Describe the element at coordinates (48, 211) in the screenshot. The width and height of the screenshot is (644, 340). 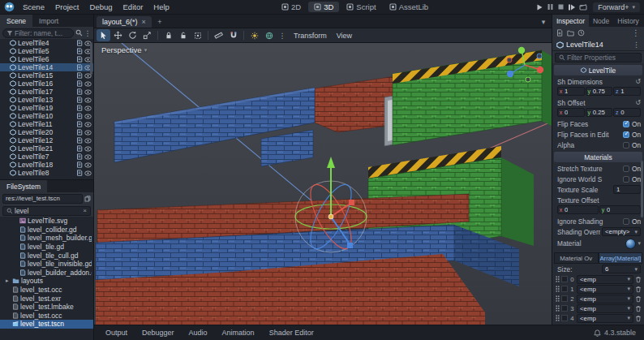
I see `filesystem-filter-input` at that location.